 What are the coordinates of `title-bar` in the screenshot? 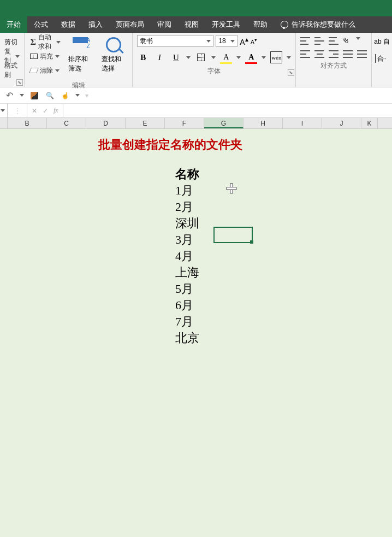 It's located at (196, 8).